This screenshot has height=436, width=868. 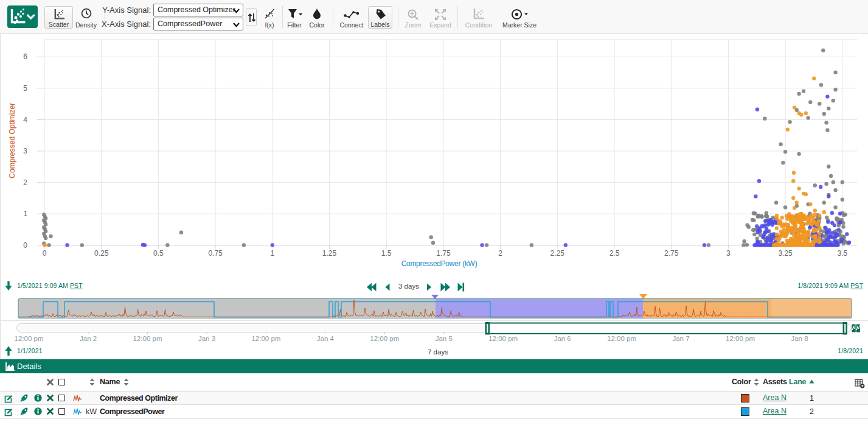 I want to click on svg-text: 3.5, so click(x=842, y=253).